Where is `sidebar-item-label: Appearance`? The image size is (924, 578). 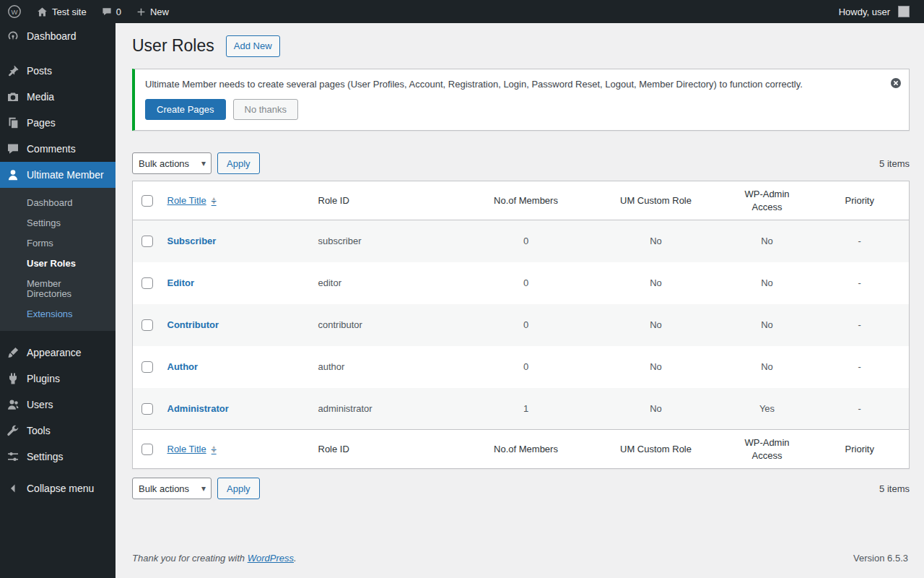 sidebar-item-label: Appearance is located at coordinates (54, 353).